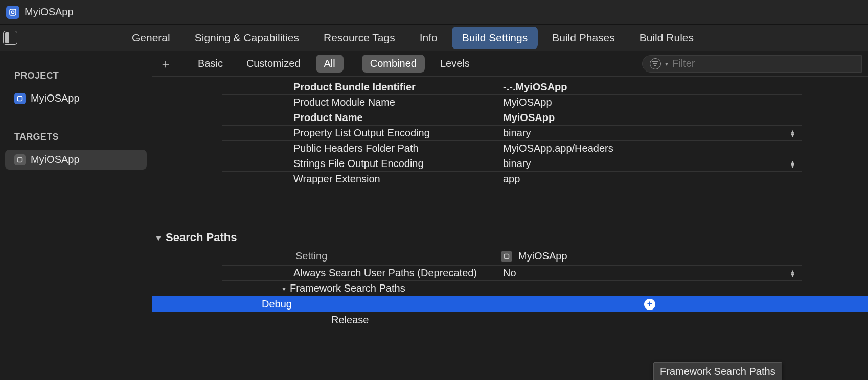 This screenshot has height=380, width=868. What do you see at coordinates (512, 273) in the screenshot?
I see `setting-row-always-search: Always Search User Paths (Deprecated) No…` at bounding box center [512, 273].